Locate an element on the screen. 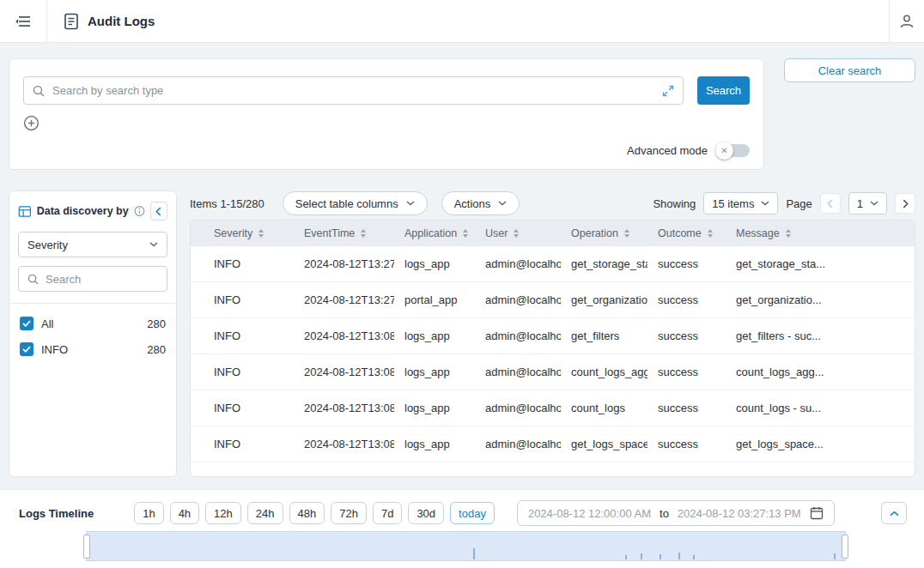  page-size-value: 15 items is located at coordinates (733, 204).